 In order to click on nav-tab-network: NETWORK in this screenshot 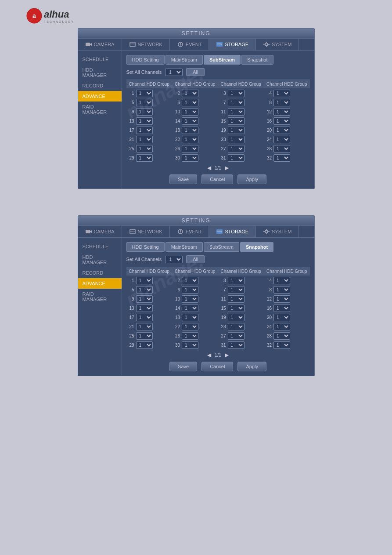, I will do `click(146, 44)`.